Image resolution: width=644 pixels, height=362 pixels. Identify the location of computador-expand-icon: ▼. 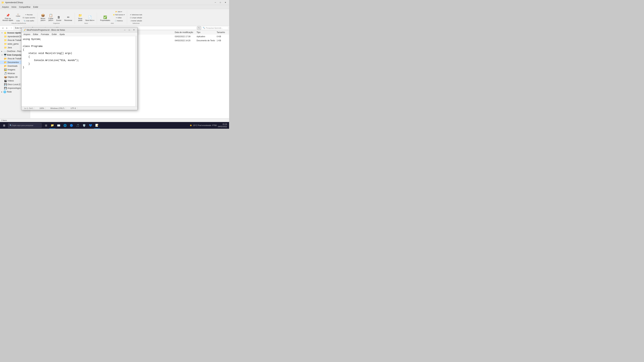
(2, 55).